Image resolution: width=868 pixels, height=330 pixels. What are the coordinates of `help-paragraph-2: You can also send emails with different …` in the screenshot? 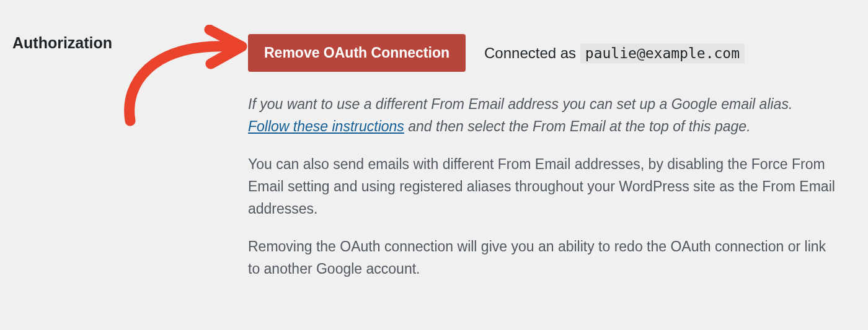 It's located at (542, 187).